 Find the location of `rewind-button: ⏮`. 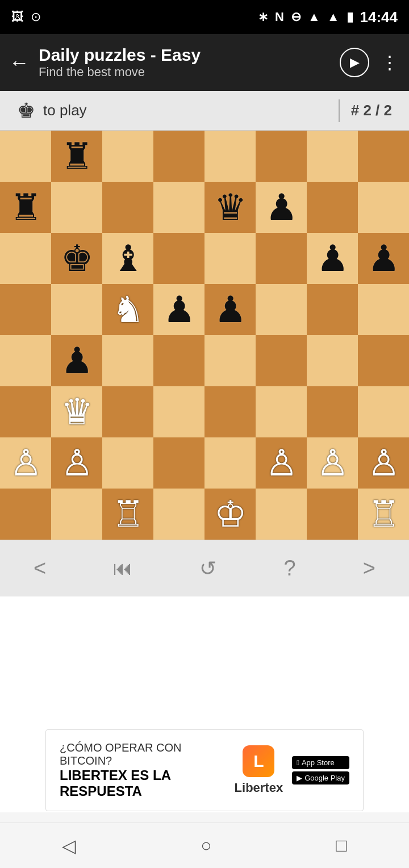

rewind-button: ⏮ is located at coordinates (123, 568).